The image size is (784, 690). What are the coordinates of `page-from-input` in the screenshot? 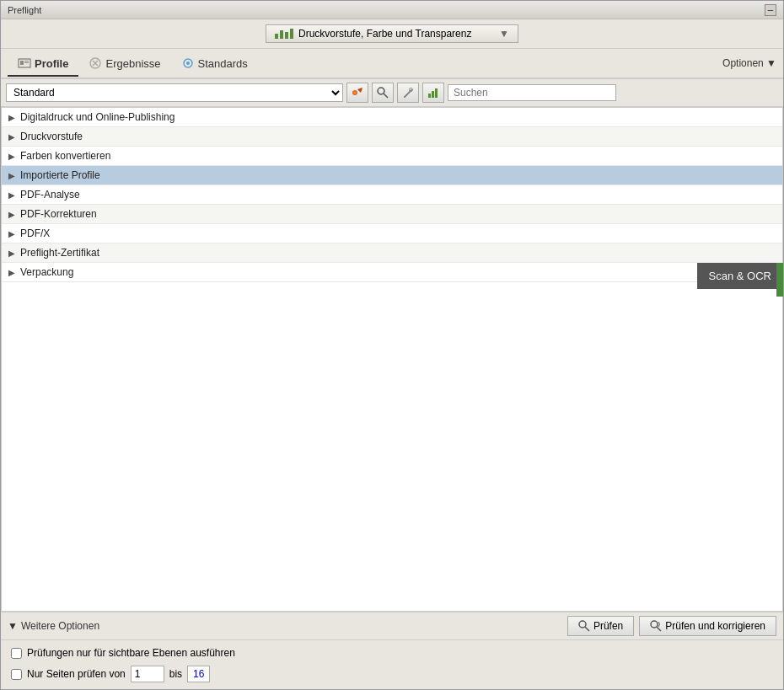 It's located at (148, 674).